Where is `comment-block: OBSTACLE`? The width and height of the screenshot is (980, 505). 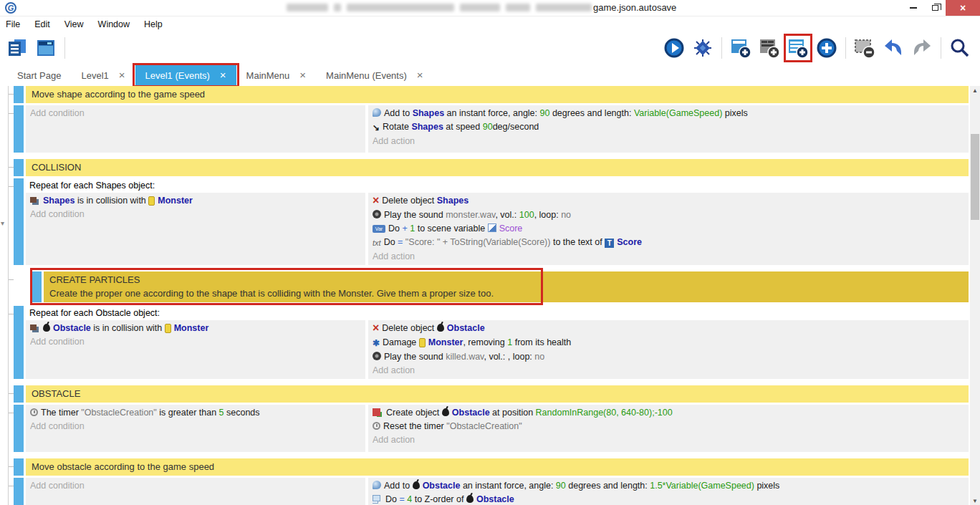
comment-block: OBSTACLE is located at coordinates (497, 394).